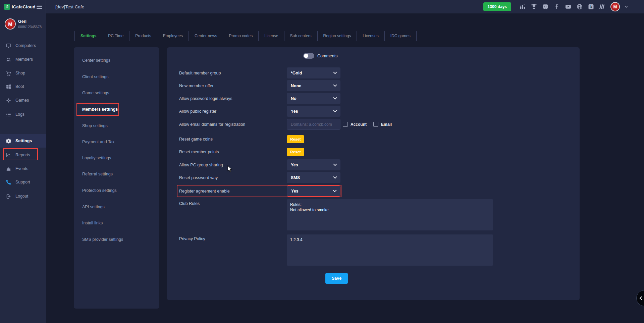  I want to click on tab-products: Products, so click(143, 36).